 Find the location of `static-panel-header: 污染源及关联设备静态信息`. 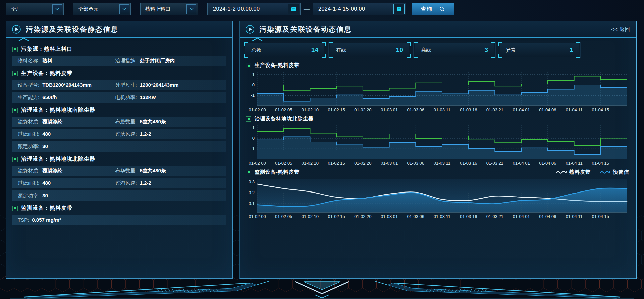

static-panel-header: 污染源及关联设备静态信息 is located at coordinates (119, 30).